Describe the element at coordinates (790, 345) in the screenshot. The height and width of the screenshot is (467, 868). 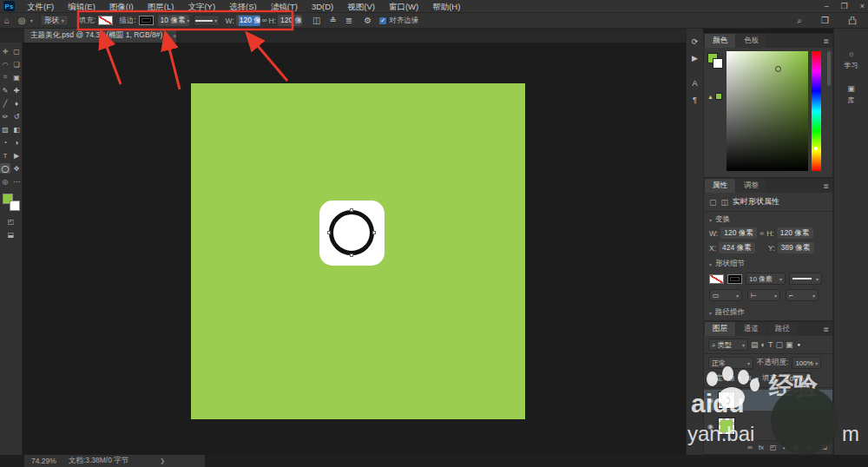
I see `filter-smart-objects-icon: ▣` at that location.